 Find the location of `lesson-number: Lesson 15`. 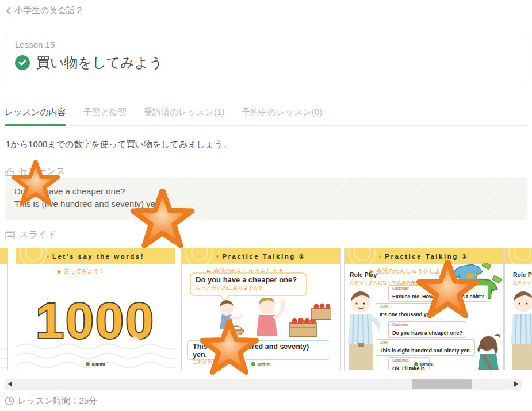

lesson-number: Lesson 15 is located at coordinates (266, 45).